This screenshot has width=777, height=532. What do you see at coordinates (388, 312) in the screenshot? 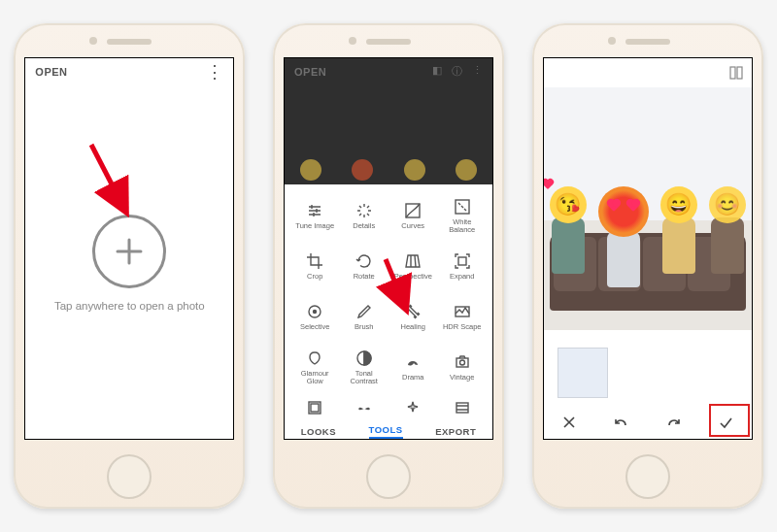
I see `tools-panel: Tune Image Details Curves White Balance …` at bounding box center [388, 312].